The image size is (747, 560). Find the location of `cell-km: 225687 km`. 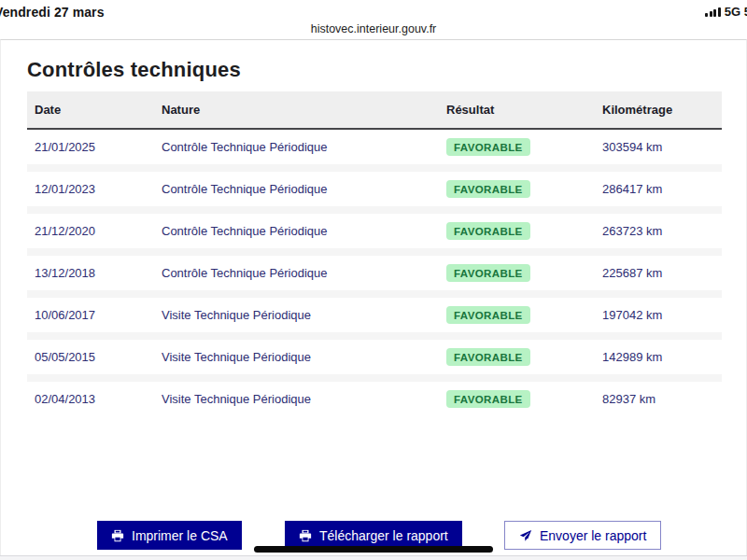

cell-km: 225687 km is located at coordinates (658, 273).